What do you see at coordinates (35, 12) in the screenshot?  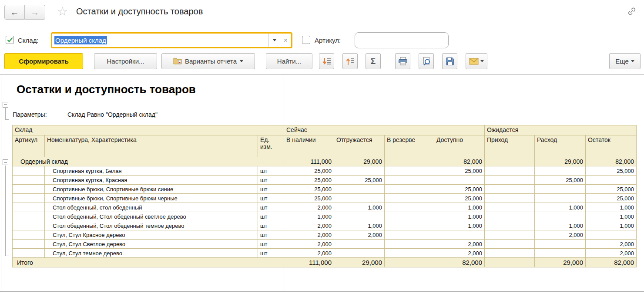 I see `forward-button: →` at bounding box center [35, 12].